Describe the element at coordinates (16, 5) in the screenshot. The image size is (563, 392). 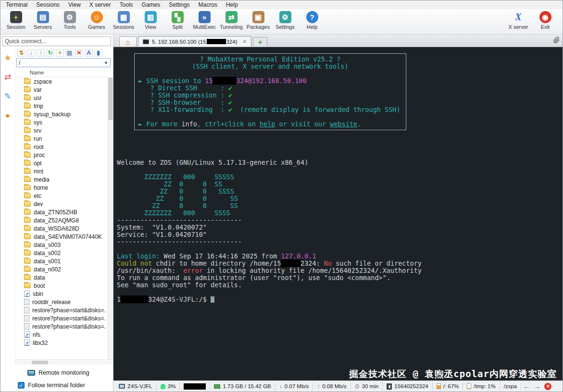
I see `menu-terminal: Terminal` at that location.